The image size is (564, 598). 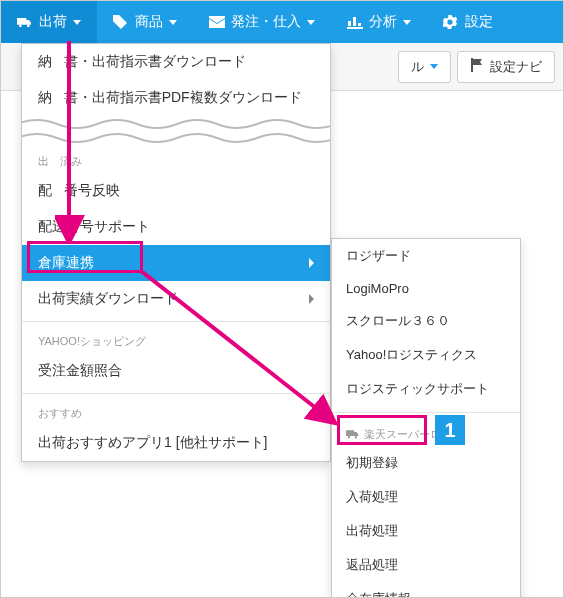 I want to click on nav-shipping: 出荷, so click(x=49, y=22).